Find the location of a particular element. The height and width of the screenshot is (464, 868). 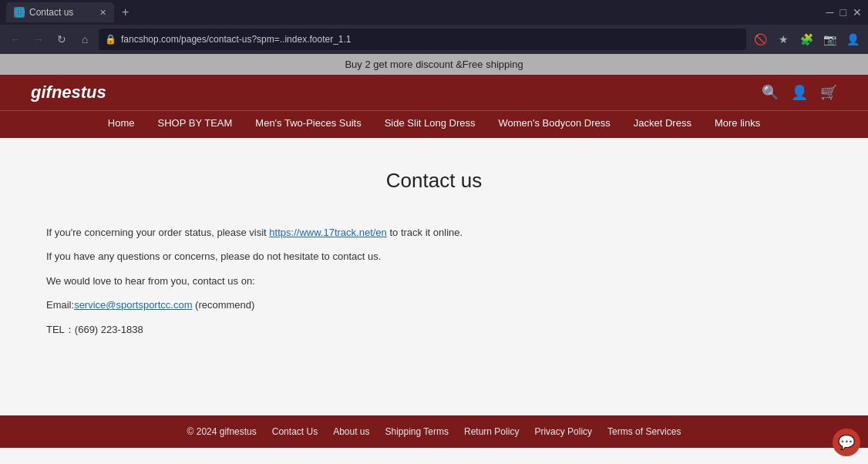

questions-paragraph: If you have any questions or concerns, p… is located at coordinates (316, 256).